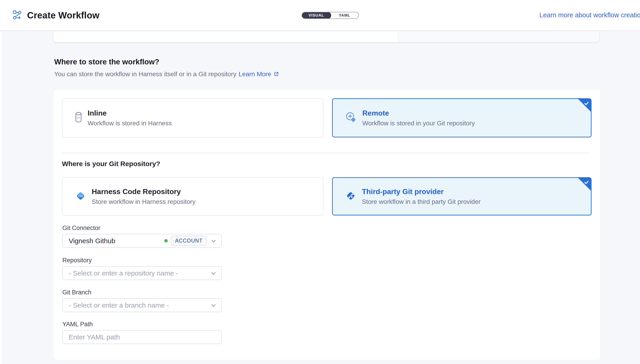  Describe the element at coordinates (17, 15) in the screenshot. I see `workflow-icon` at that location.